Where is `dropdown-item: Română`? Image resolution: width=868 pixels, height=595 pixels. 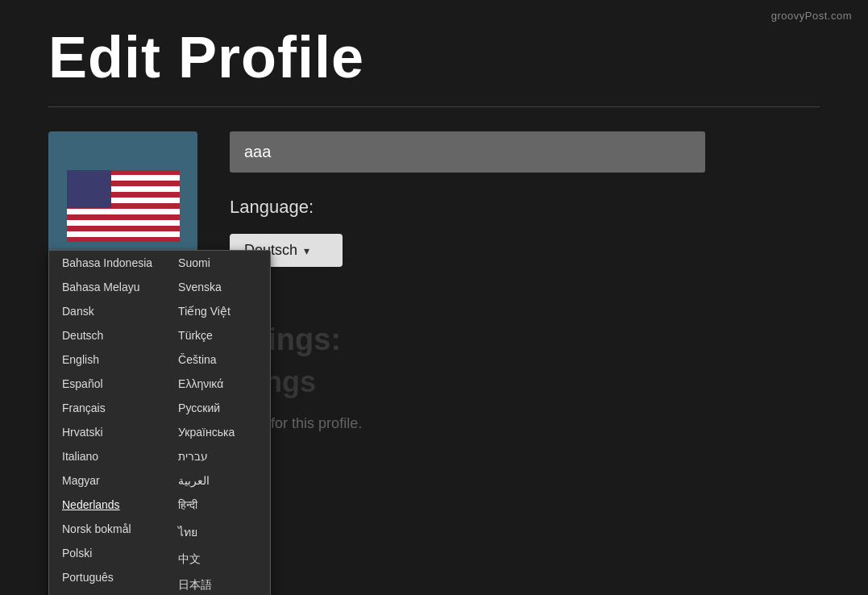 dropdown-item: Română is located at coordinates (107, 592).